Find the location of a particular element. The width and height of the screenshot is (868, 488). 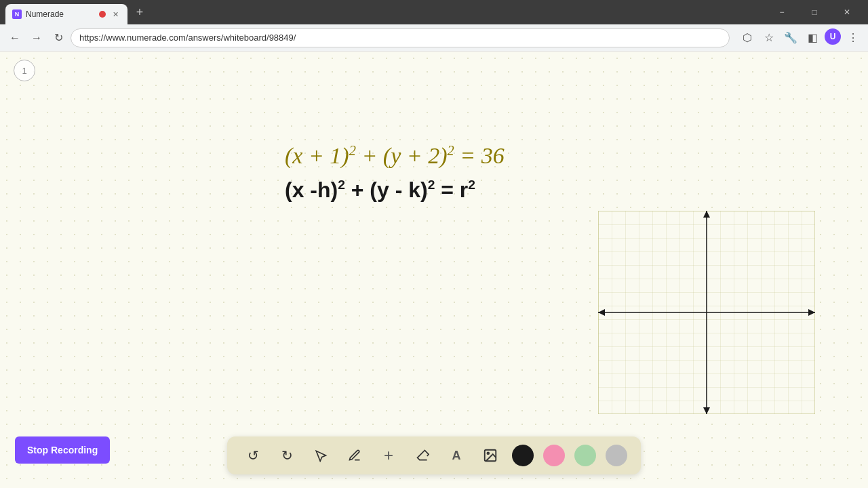

refresh-button: ↻ is located at coordinates (58, 38).